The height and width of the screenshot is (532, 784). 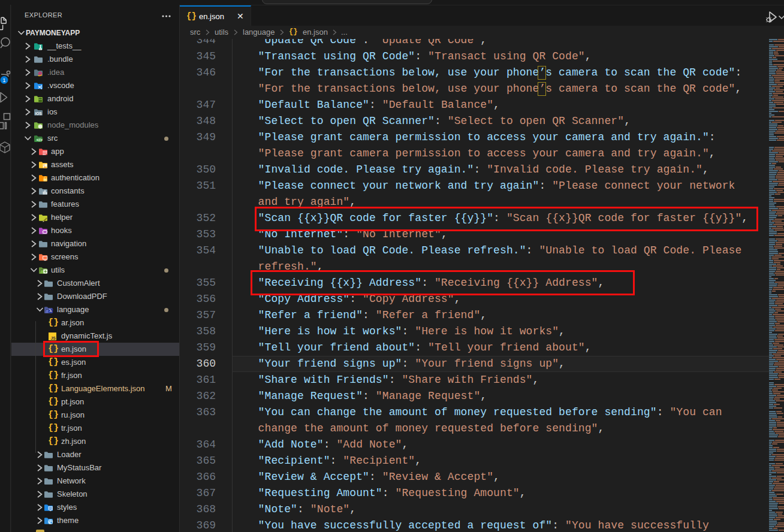 What do you see at coordinates (53, 338) in the screenshot?
I see `svg-text: JS` at bounding box center [53, 338].